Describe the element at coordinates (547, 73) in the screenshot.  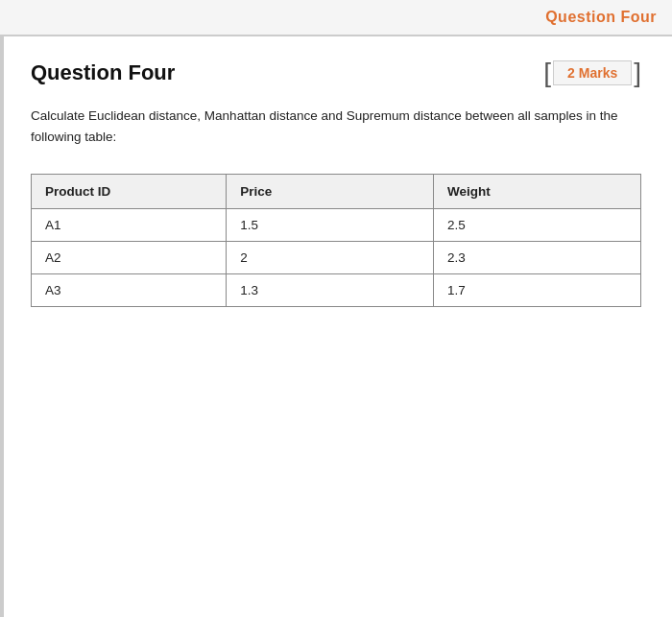
I see `bracket-left-icon: [` at that location.